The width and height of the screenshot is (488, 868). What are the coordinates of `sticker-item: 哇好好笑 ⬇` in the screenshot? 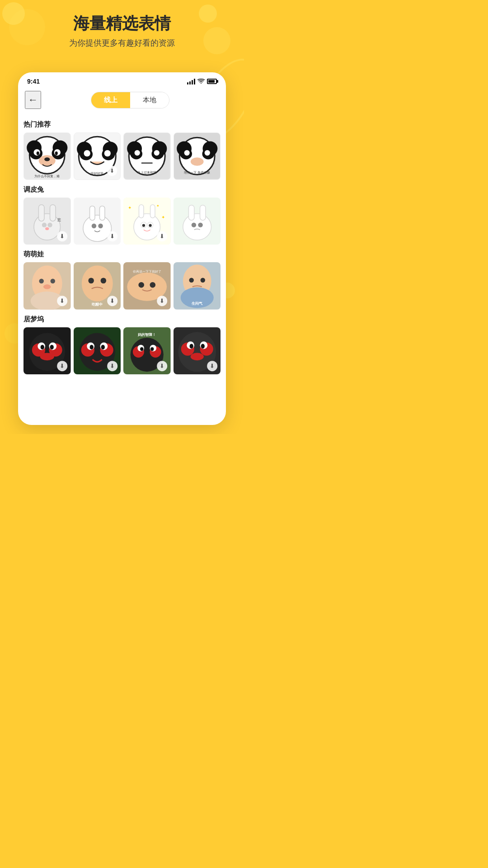 It's located at (98, 156).